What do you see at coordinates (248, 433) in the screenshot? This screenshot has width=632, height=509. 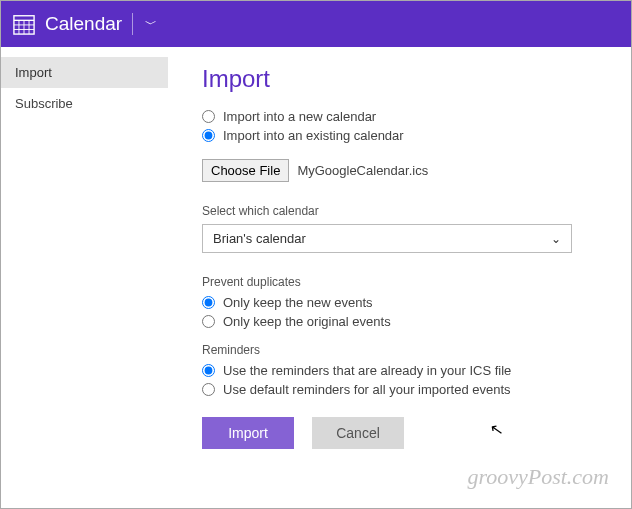 I see `import-button: Import` at bounding box center [248, 433].